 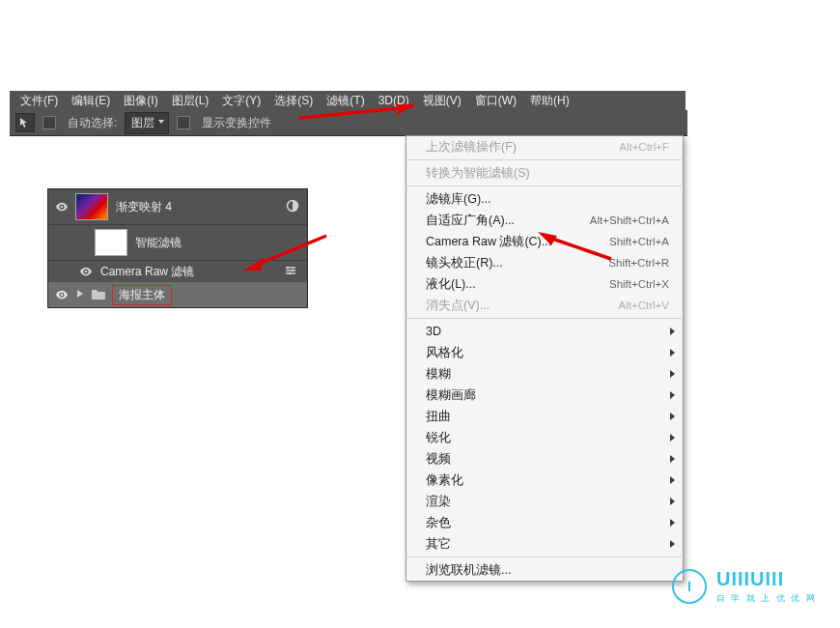 What do you see at coordinates (545, 374) in the screenshot?
I see `menu-blur: 模糊` at bounding box center [545, 374].